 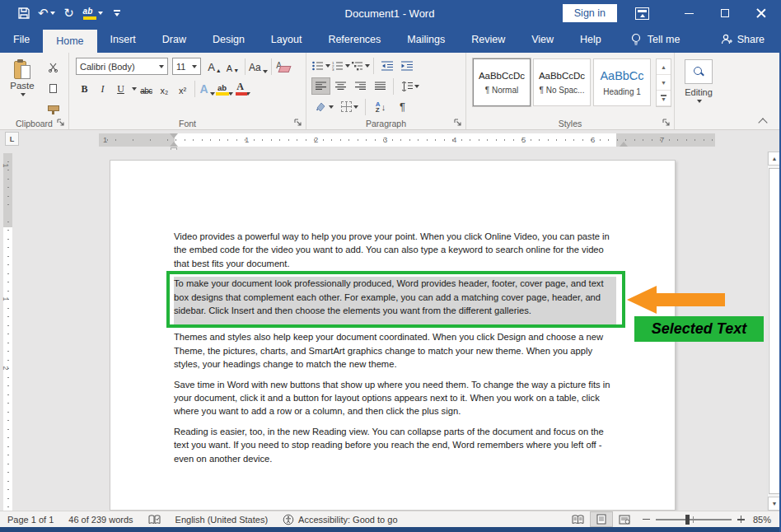 I want to click on share-button: Share, so click(x=743, y=40).